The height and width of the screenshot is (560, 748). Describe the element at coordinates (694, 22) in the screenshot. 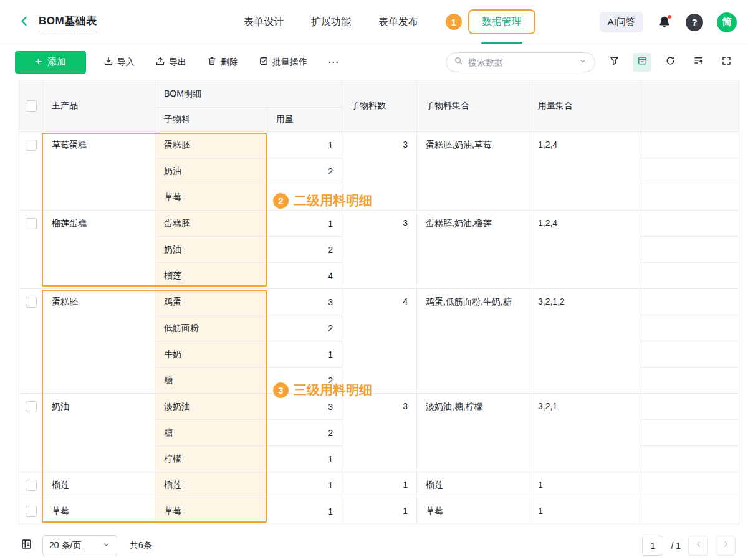

I see `help-button: ?` at that location.